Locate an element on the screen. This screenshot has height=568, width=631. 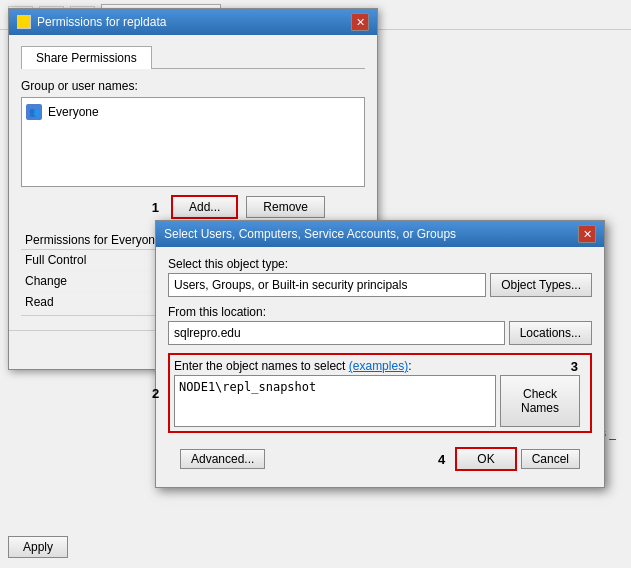
add-remove-row: 1 Add... Remove is located at coordinates (193, 207).